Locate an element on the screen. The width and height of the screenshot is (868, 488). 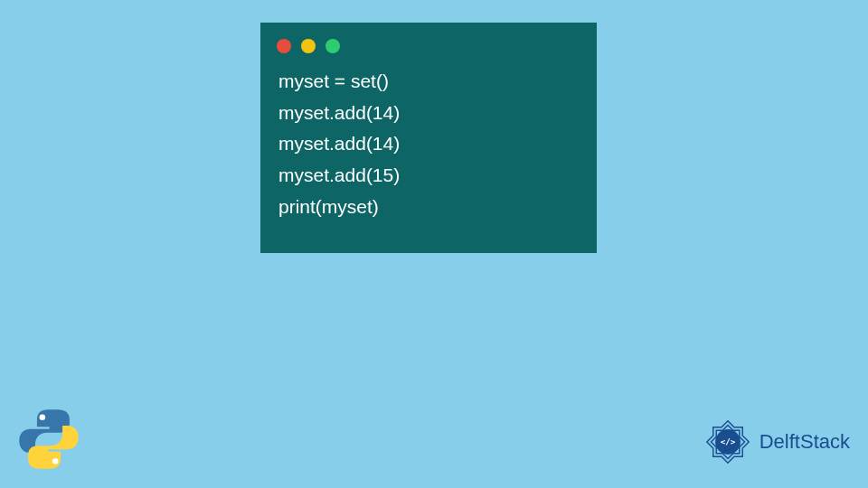
python-logo-icon is located at coordinates (49, 439).